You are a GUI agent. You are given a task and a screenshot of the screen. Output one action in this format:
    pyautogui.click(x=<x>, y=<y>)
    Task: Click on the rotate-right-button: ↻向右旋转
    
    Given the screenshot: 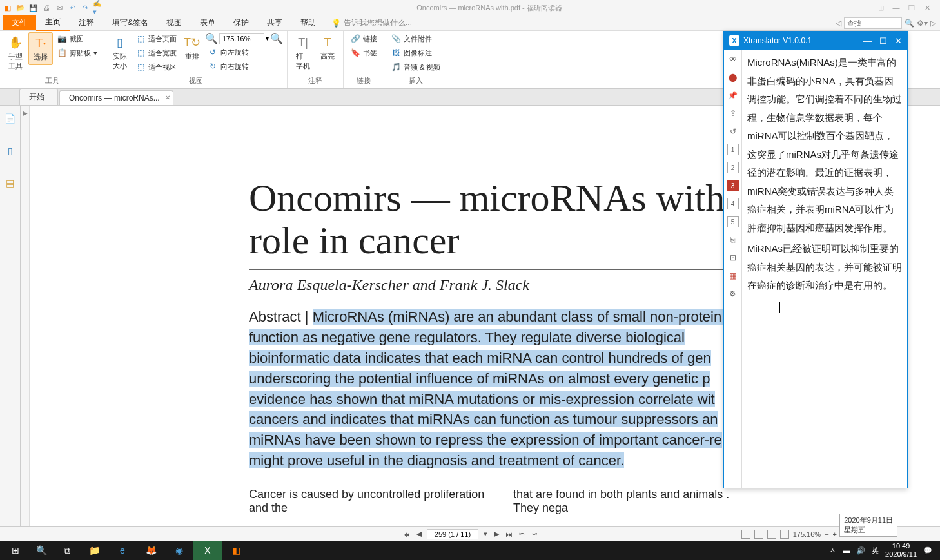 What is the action you would take?
    pyautogui.click(x=244, y=66)
    